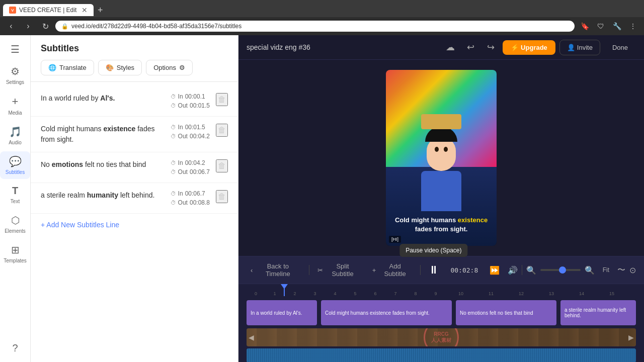 This screenshot has width=644, height=362. Describe the element at coordinates (48, 10) in the screenshot. I see `active-tab: V VEED CREATE | Edit ✕` at that location.